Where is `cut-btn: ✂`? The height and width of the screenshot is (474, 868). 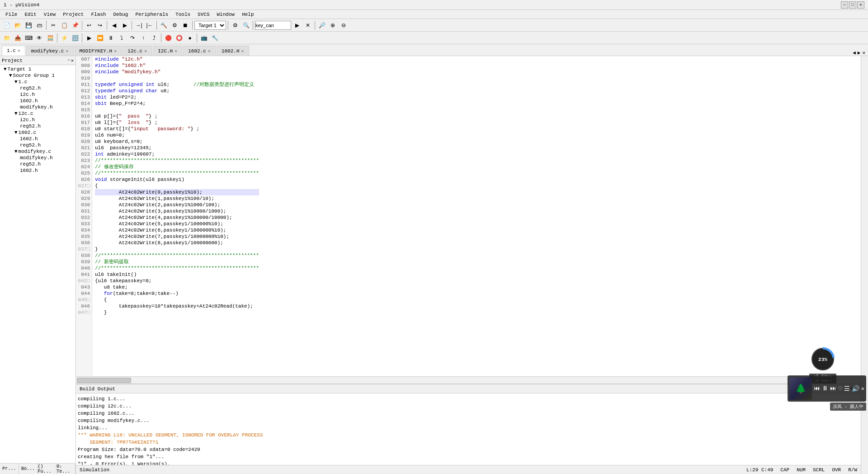 cut-btn: ✂ is located at coordinates (53, 25).